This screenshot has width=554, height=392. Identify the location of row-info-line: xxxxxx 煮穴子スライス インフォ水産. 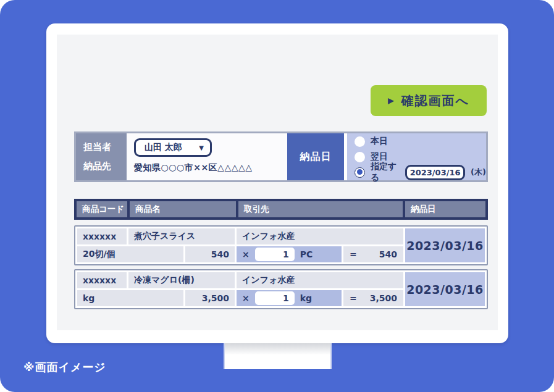
(240, 236).